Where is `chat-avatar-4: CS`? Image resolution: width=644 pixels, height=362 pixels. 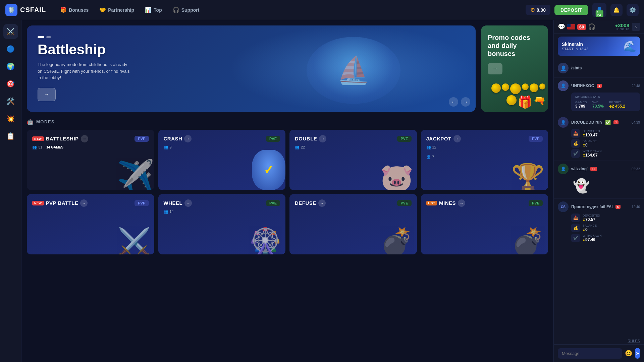
chat-avatar-4: CS is located at coordinates (563, 207).